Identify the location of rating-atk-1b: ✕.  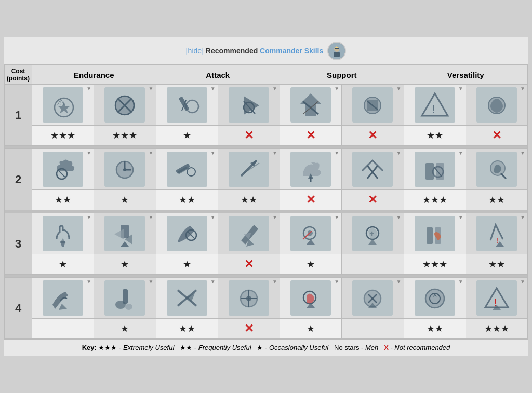
(248, 136).